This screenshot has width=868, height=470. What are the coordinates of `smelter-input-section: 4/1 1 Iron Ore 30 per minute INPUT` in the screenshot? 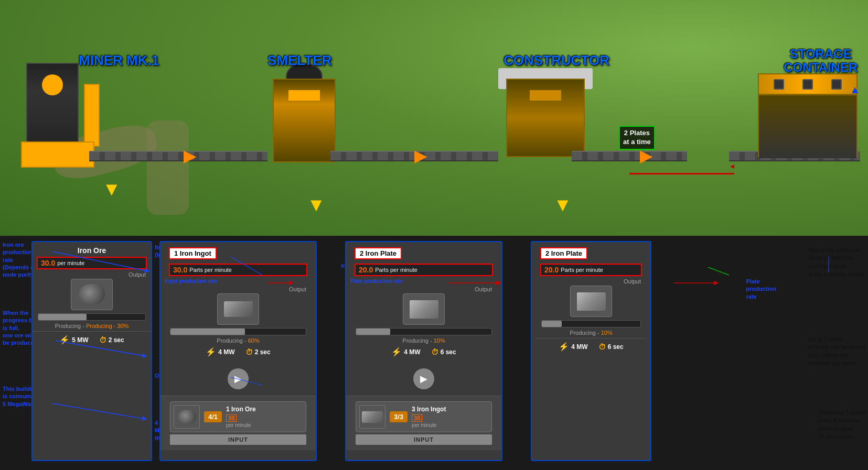 It's located at (238, 423).